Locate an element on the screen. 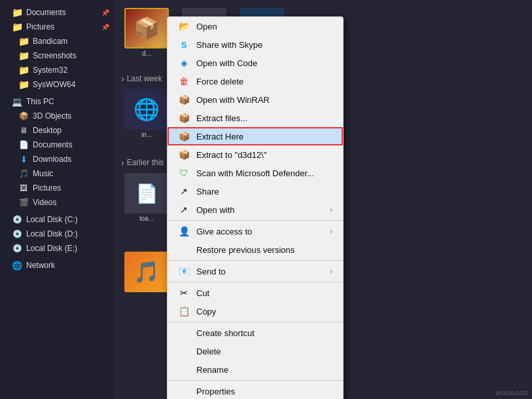  sidebar-item-desktop: 🖥 Desktop is located at coordinates (58, 130).